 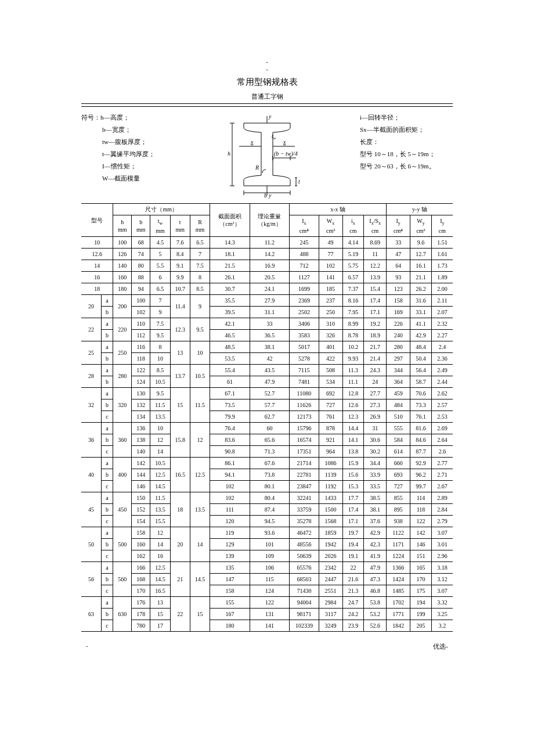 I want to click on cell: 46.5, so click(x=230, y=335).